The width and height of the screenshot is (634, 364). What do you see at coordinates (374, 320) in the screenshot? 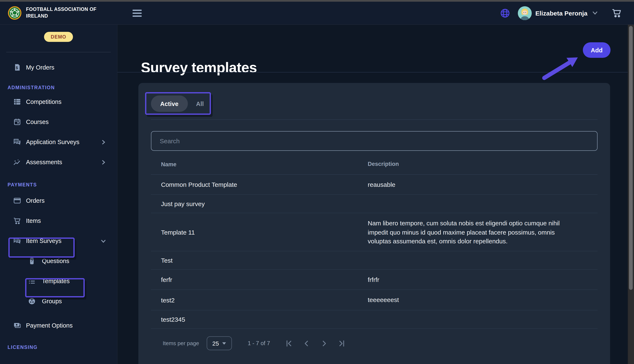
I see `table-row: test2345` at bounding box center [374, 320].